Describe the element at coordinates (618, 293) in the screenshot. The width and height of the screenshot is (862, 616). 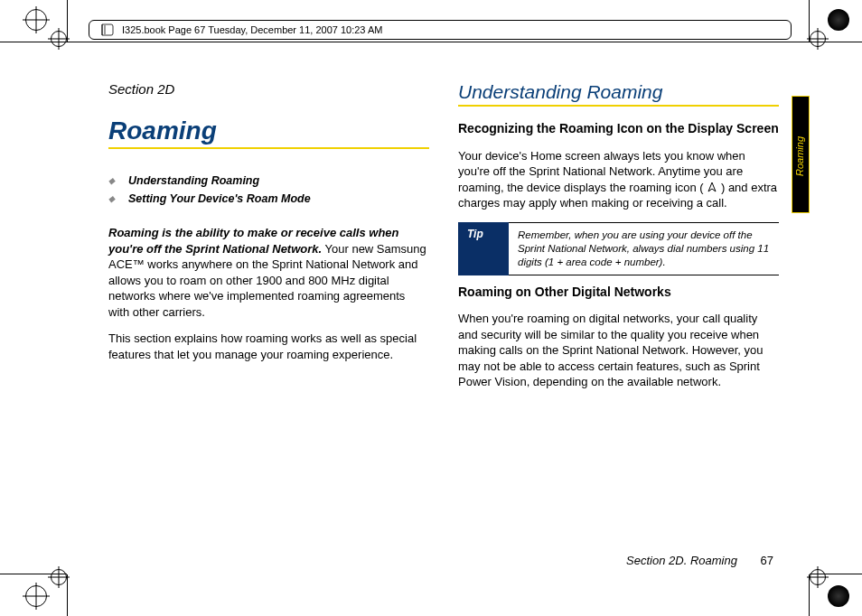
I see `subheading: Roaming on Other Digital Networks` at that location.